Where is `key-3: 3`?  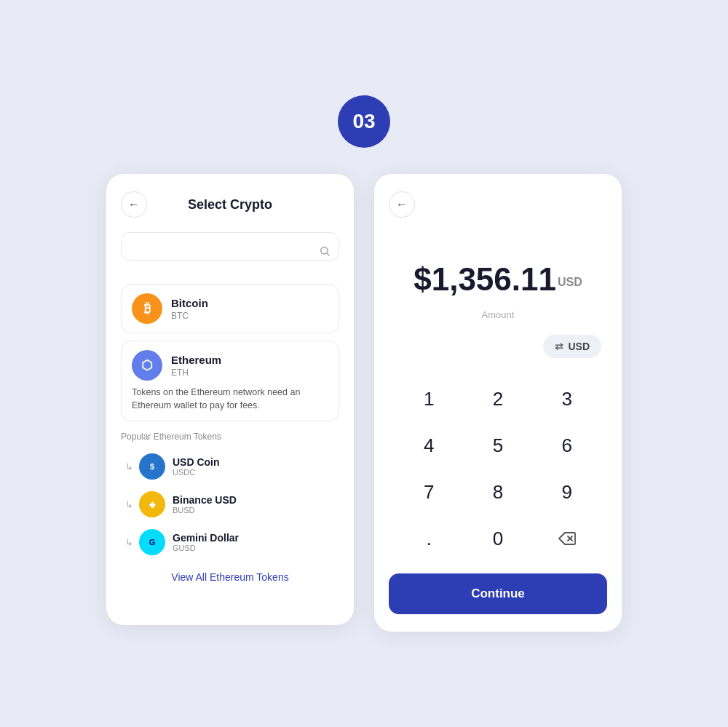
key-3: 3 is located at coordinates (566, 399).